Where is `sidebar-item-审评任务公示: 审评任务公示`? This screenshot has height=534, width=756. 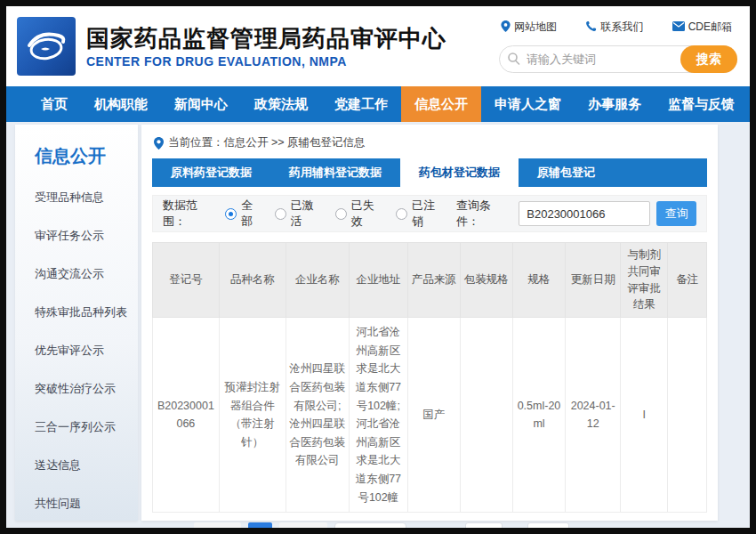
sidebar-item-审评任务公示: 审评任务公示 is located at coordinates (82, 236).